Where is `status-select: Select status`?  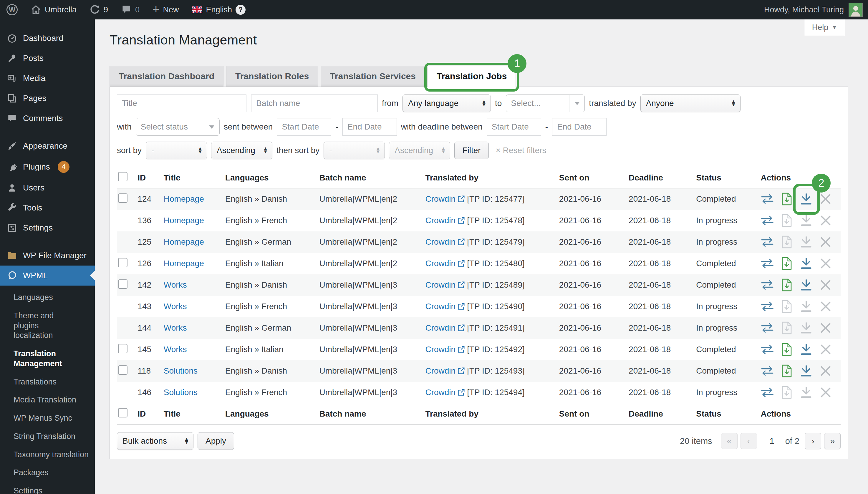 status-select: Select status is located at coordinates (178, 127).